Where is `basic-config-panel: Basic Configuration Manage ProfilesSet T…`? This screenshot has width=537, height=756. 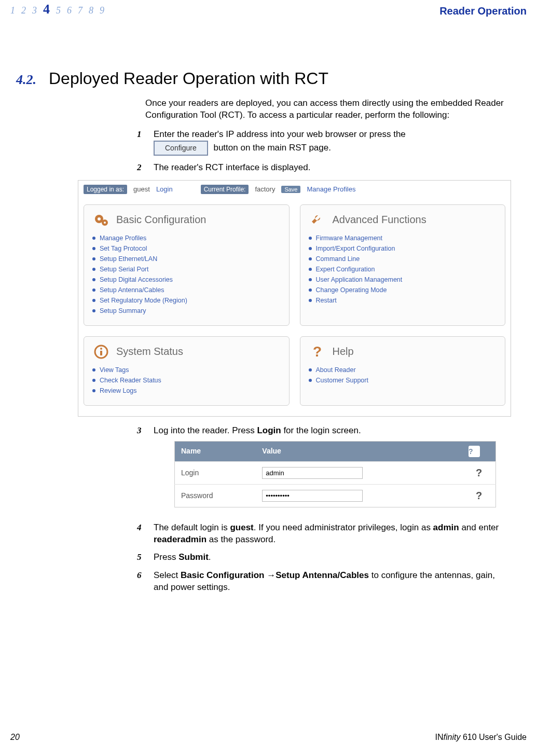
basic-config-panel: Basic Configuration Manage ProfilesSet T… is located at coordinates (187, 265).